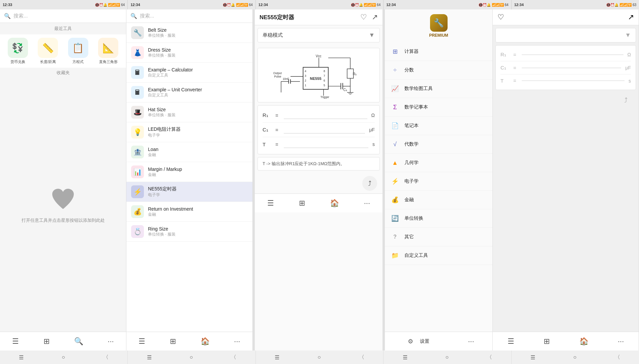 The width and height of the screenshot is (639, 364). Describe the element at coordinates (446, 237) in the screenshot. I see `cat-other-label: 其它` at that location.